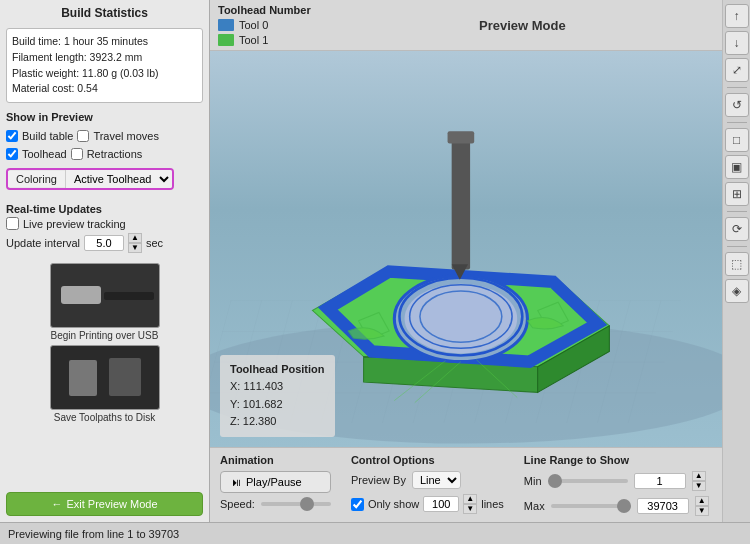  Describe the element at coordinates (737, 229) in the screenshot. I see `toolbar-btn-7: ⟳` at that location.